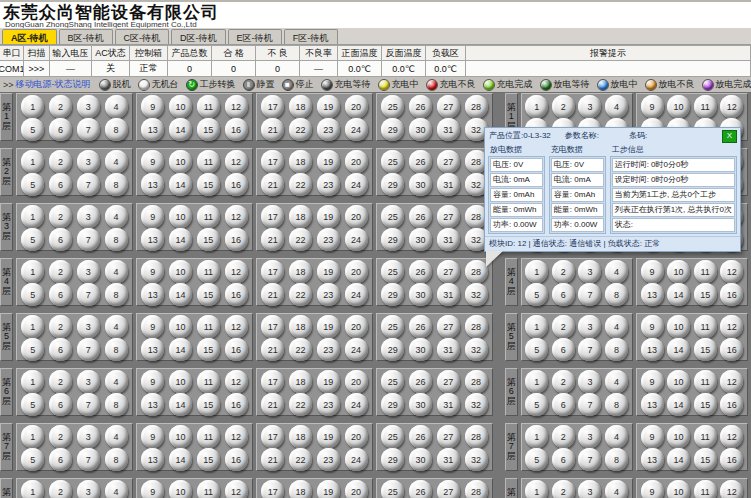 The image size is (751, 498). I want to click on legend-toggle: >>, so click(8, 85).